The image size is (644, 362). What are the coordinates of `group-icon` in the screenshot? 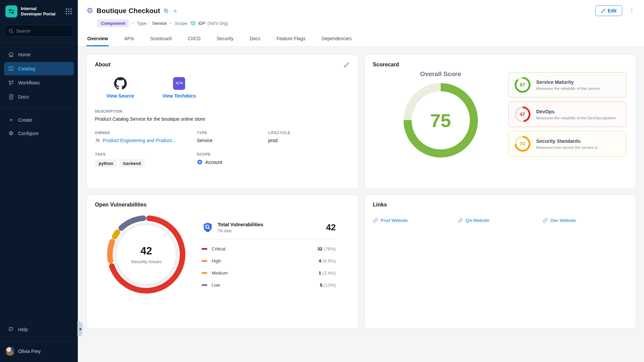 It's located at (98, 140).